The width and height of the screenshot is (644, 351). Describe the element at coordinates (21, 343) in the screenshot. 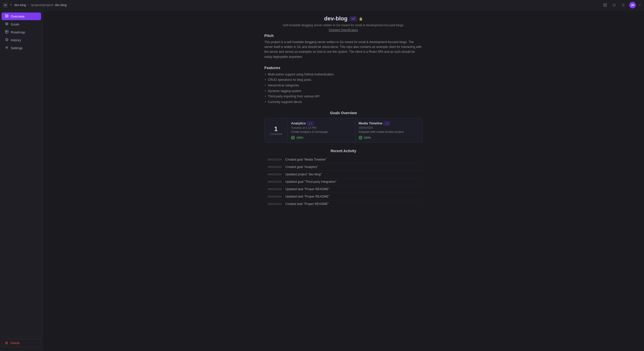

I see `sidebar-bottom: Delete` at that location.